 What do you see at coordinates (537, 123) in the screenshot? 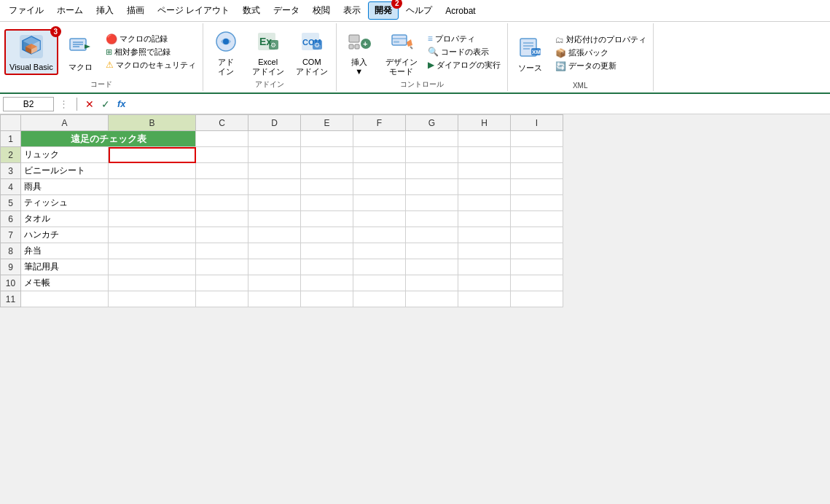
I see `col-header-I: I` at bounding box center [537, 123].